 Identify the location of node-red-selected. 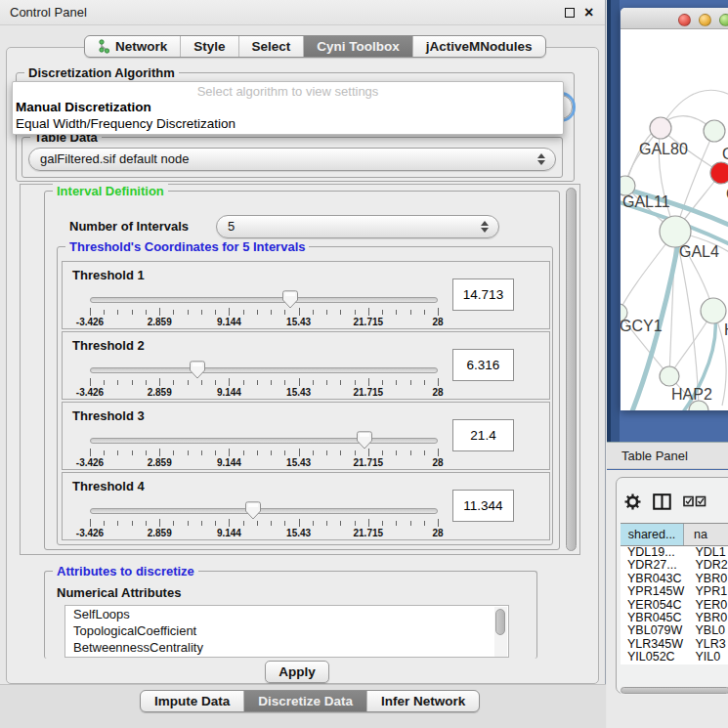
(719, 173).